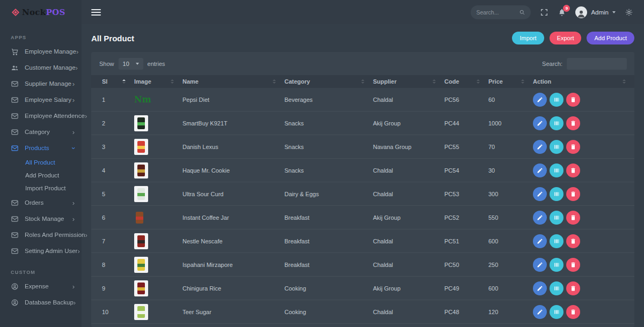  I want to click on settings-gear-icon, so click(629, 12).